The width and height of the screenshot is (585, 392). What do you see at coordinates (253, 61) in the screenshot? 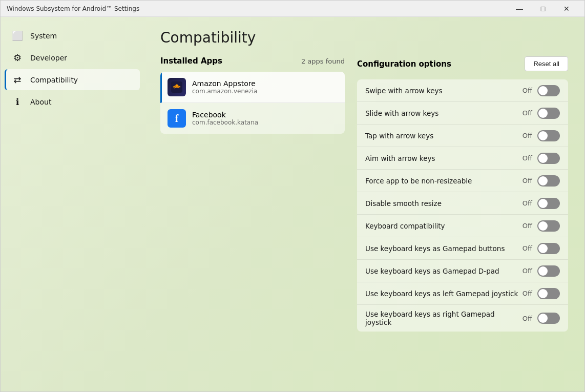
I see `apps-panel-header: Installed Apps 2 apps found` at bounding box center [253, 61].